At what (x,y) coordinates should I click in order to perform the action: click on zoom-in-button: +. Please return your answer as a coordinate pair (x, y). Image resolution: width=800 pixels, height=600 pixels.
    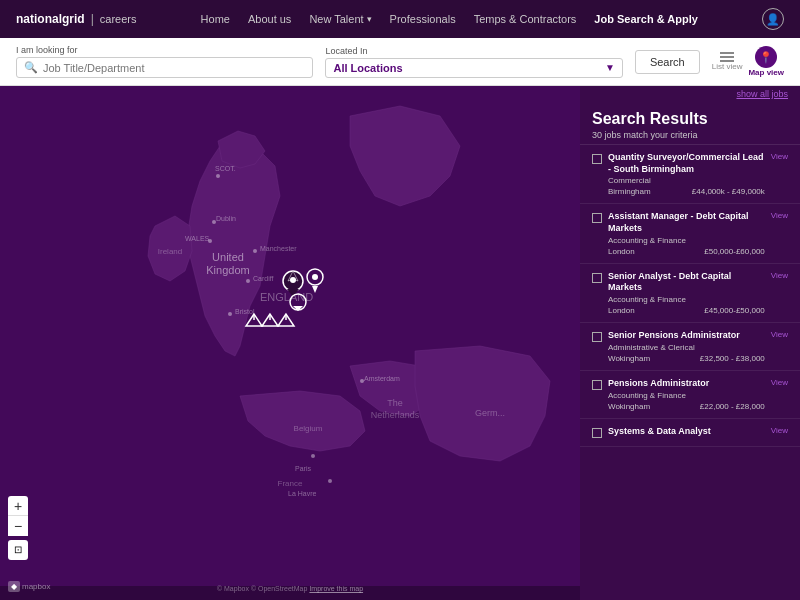
    Looking at the image, I should click on (18, 506).